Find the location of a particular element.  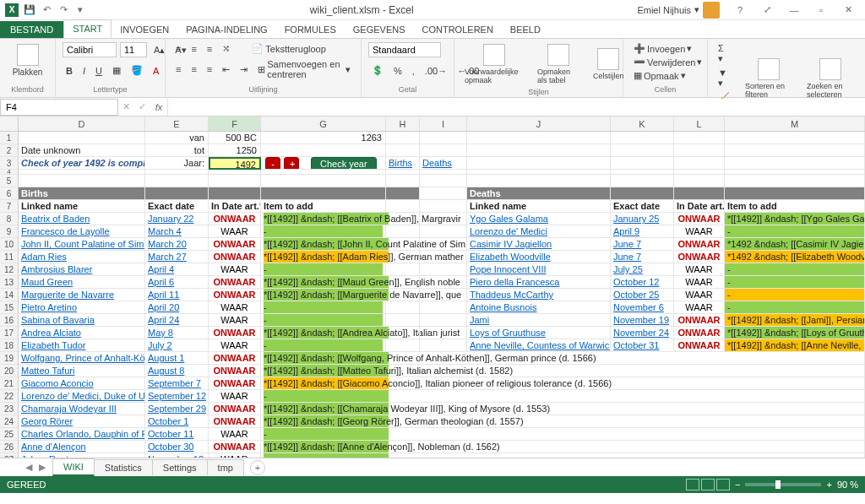

exact-date: October 11 is located at coordinates (177, 434).